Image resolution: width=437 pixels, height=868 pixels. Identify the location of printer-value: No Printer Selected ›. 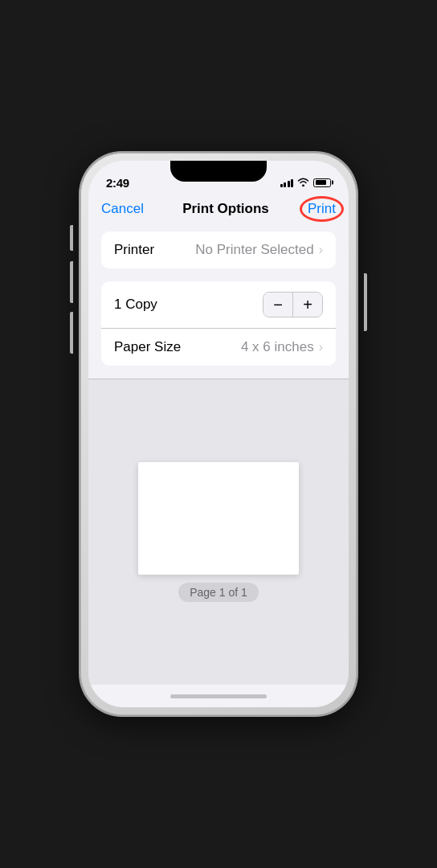
(259, 250).